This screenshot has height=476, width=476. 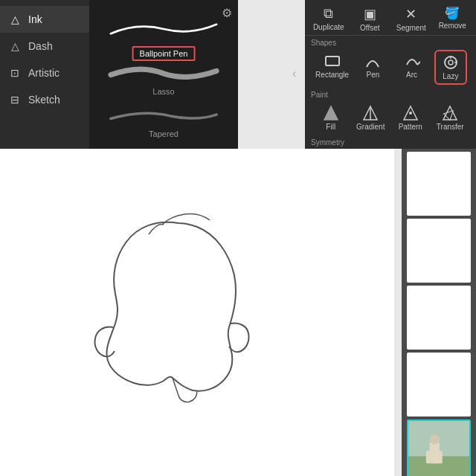 I want to click on pattern-button: Pattern, so click(x=411, y=118).